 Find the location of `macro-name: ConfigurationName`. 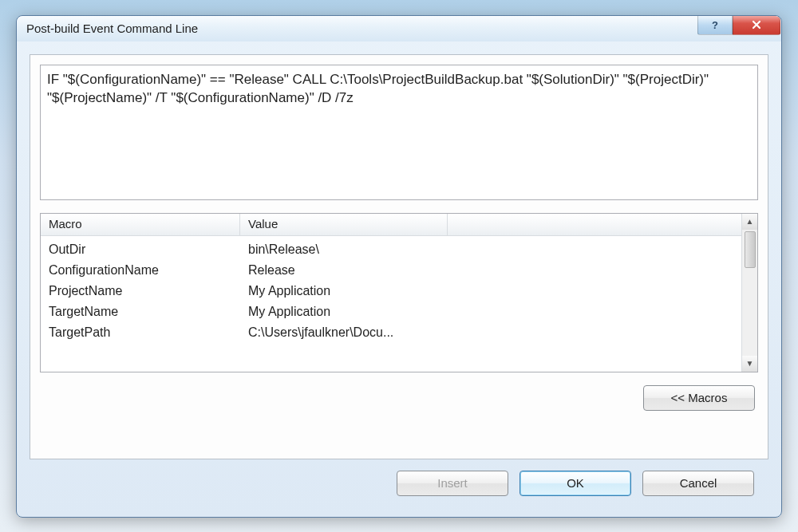

macro-name: ConfigurationName is located at coordinates (148, 270).